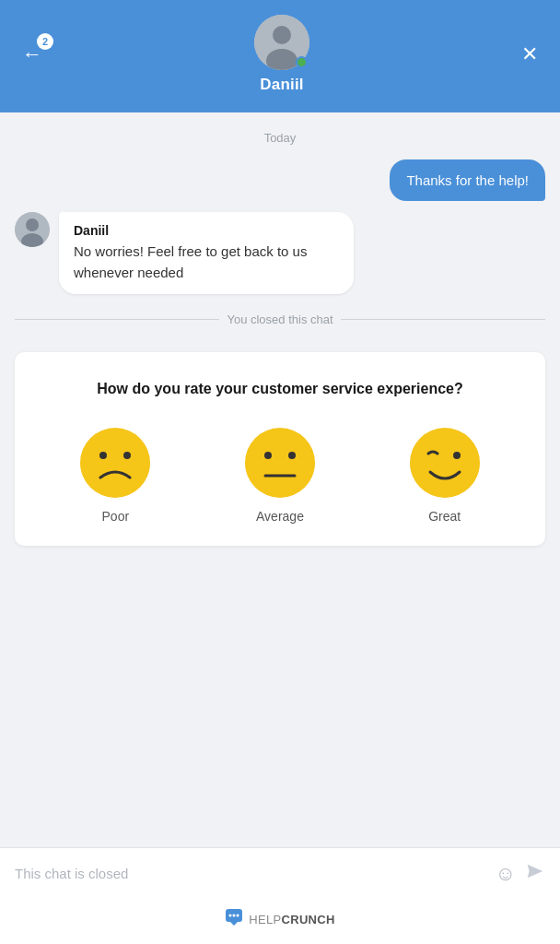 This screenshot has height=944, width=560. I want to click on agent-name: Daniil, so click(282, 85).